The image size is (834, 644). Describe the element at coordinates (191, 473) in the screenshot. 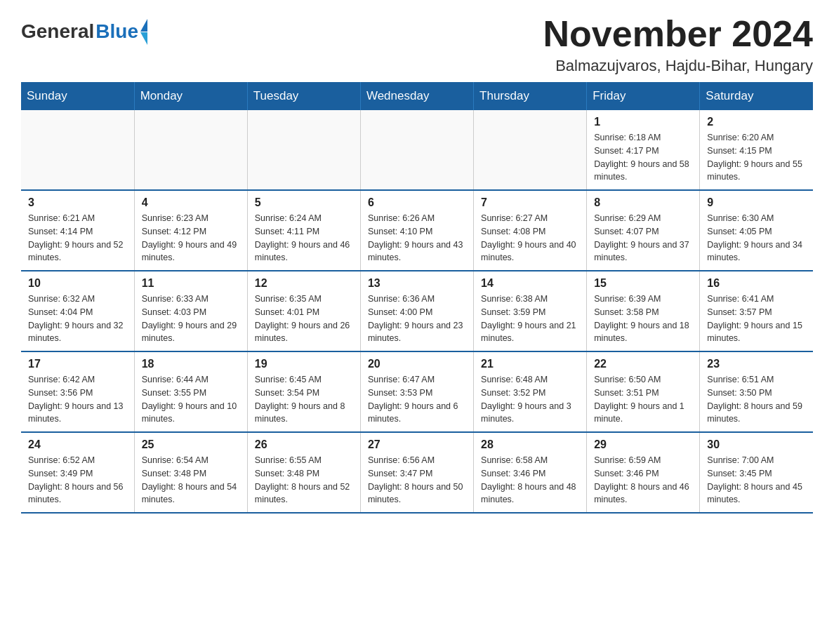

I see `calendar-cell: 25Sunrise: 6:54 AMSunset: 3:48 PMDayligh…` at that location.